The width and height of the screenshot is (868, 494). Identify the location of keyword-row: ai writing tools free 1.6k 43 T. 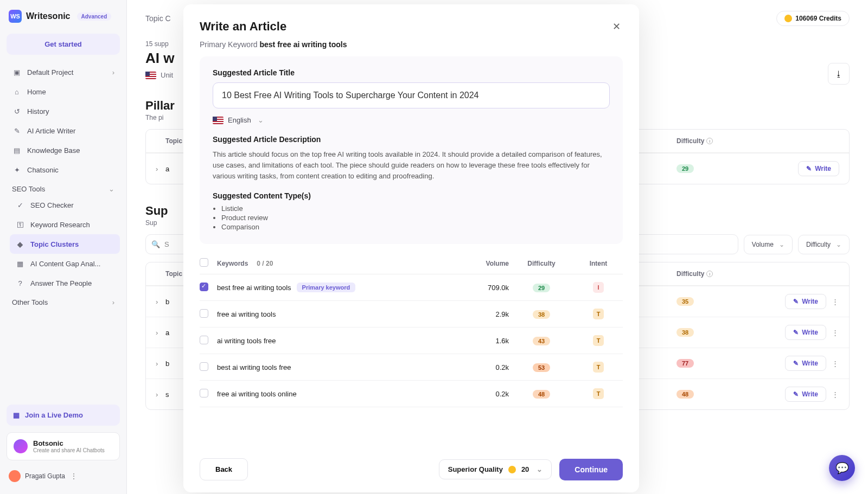
(411, 341).